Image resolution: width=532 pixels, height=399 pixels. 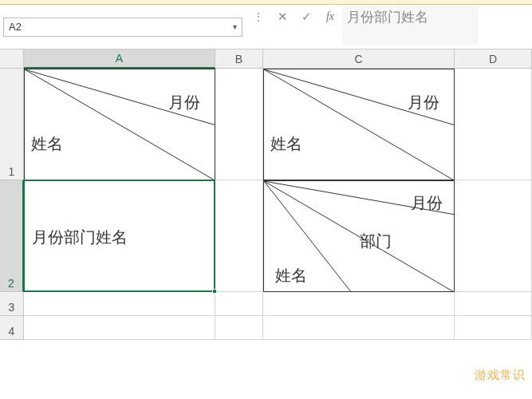 What do you see at coordinates (286, 144) in the screenshot?
I see `cell-c1-bottom-label: 姓名` at bounding box center [286, 144].